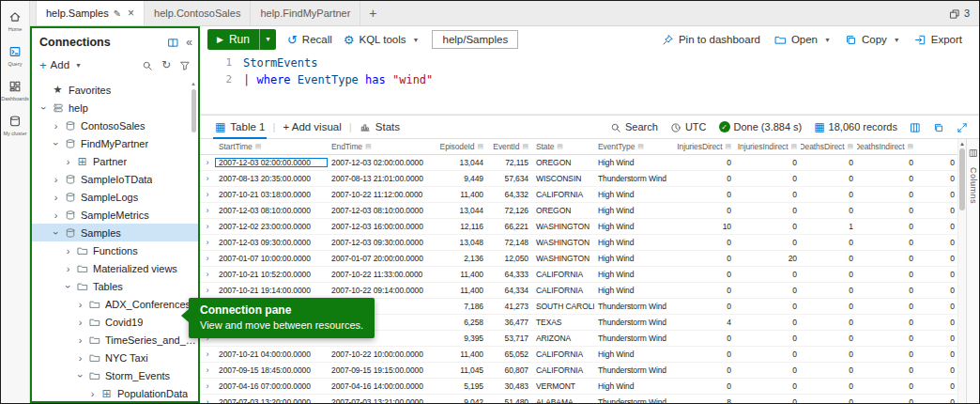 This screenshot has width=980, height=404. Describe the element at coordinates (915, 126) in the screenshot. I see `view-settings-button` at that location.